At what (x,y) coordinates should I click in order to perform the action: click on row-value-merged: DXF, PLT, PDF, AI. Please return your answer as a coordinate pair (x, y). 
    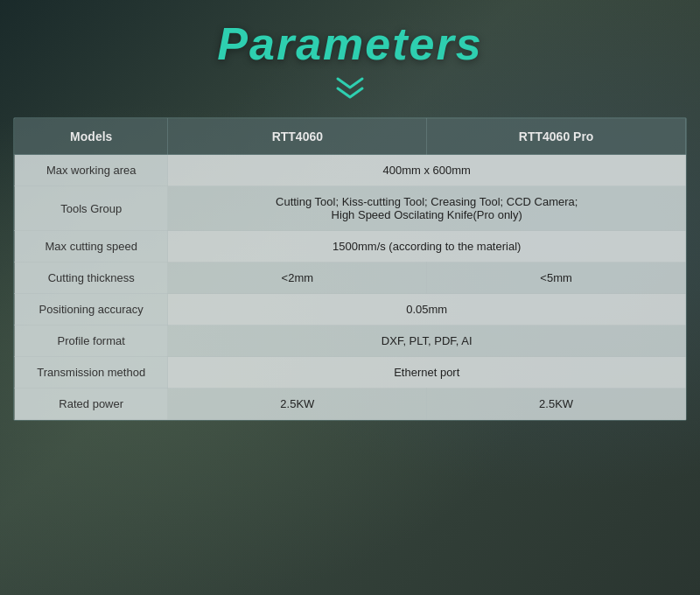
    Looking at the image, I should click on (427, 341).